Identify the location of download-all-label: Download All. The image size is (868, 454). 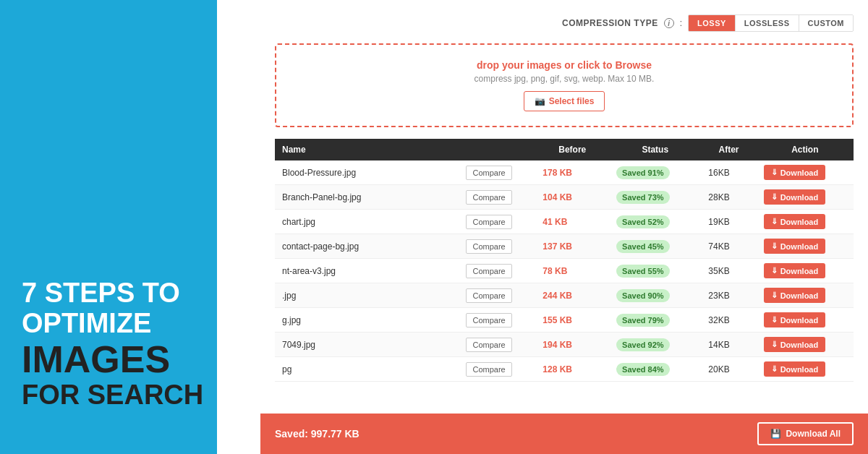
(813, 434).